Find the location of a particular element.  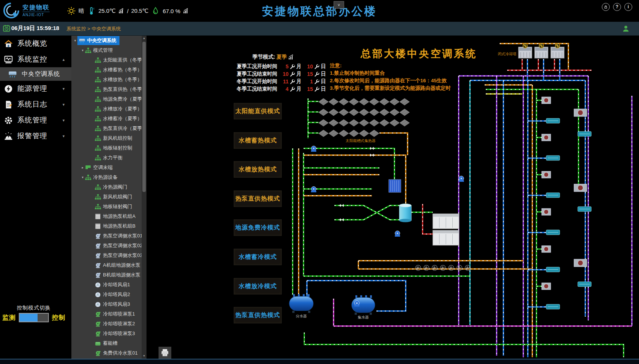

tree-item-label: 冷却塔风扇2 is located at coordinates (116, 295).